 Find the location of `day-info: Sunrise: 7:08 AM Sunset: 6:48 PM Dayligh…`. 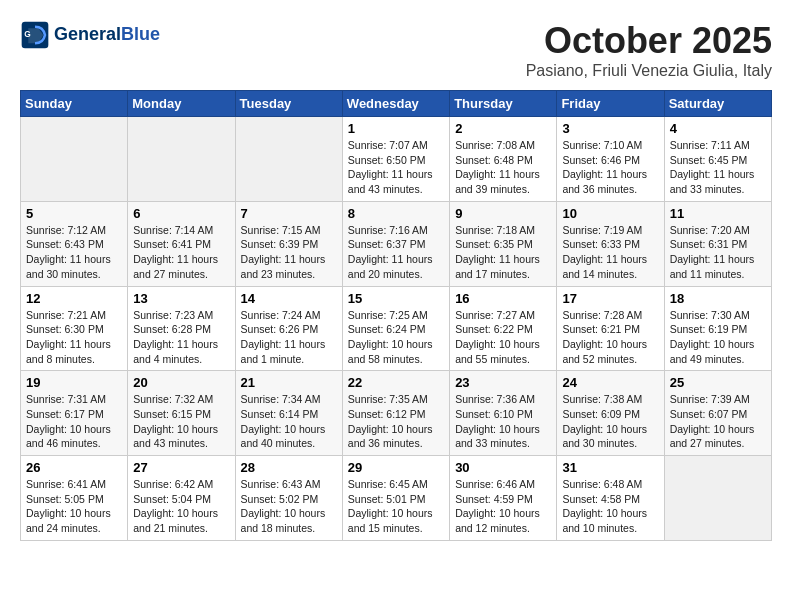

day-info: Sunrise: 7:08 AM Sunset: 6:48 PM Dayligh… is located at coordinates (503, 168).